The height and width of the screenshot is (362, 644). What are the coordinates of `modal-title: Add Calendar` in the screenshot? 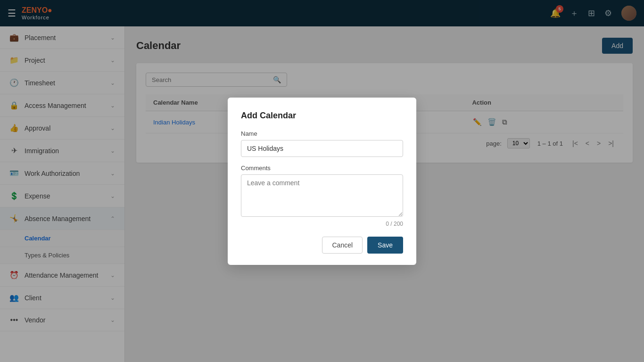 It's located at (322, 116).